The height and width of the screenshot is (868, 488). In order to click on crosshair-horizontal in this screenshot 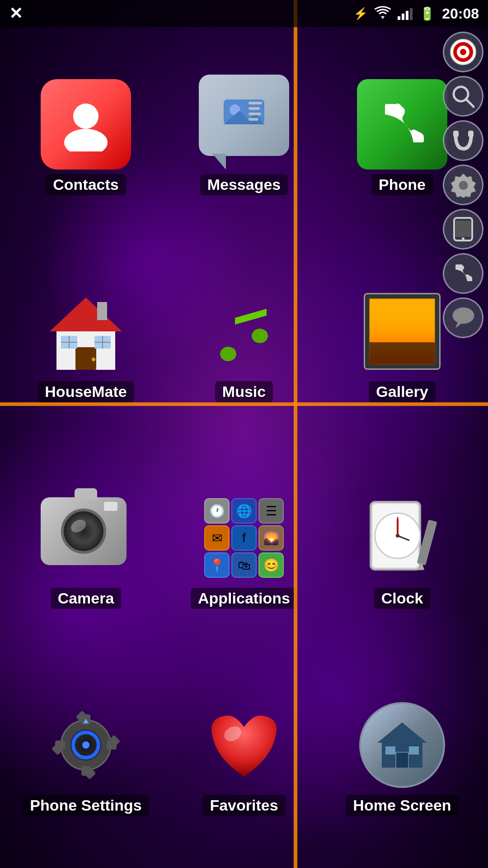, I will do `click(244, 404)`.